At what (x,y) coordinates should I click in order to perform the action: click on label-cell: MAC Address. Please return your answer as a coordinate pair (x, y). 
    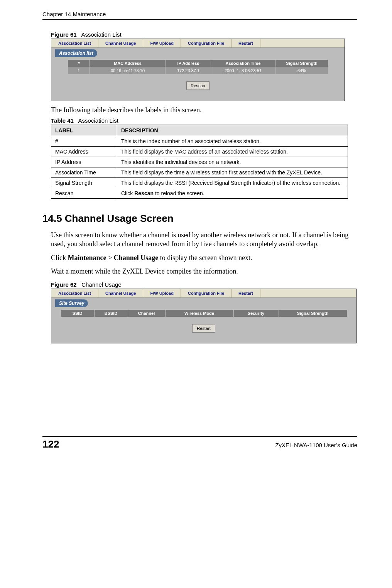
    Looking at the image, I should click on (84, 151).